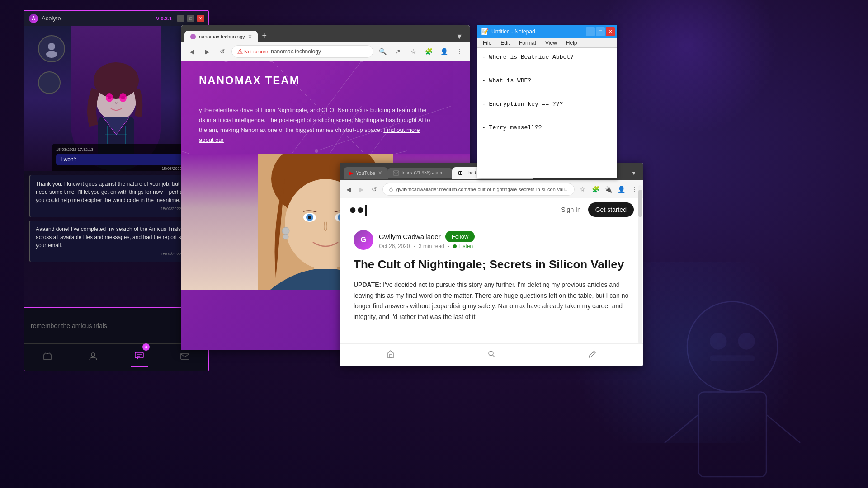  I want to click on sign-in-button: Sign In, so click(571, 210).